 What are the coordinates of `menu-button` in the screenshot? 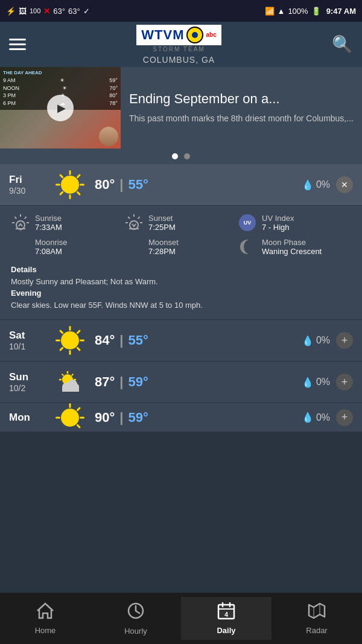 It's located at (17, 45).